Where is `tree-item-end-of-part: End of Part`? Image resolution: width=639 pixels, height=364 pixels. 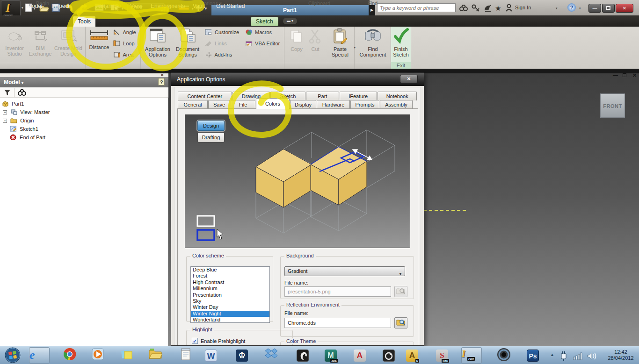 tree-item-end-of-part: End of Part is located at coordinates (26, 137).